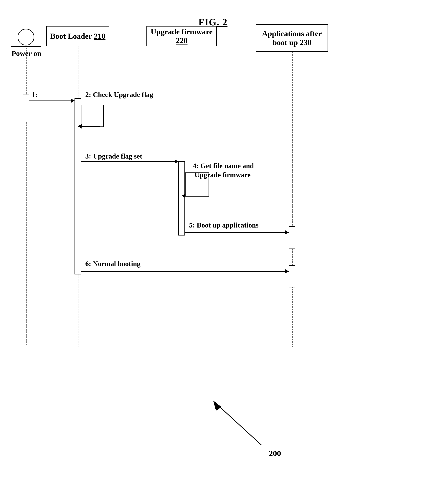  Describe the element at coordinates (119, 95) in the screenshot. I see `arrow-2-label: 2: Check Upgrade flag` at that location.